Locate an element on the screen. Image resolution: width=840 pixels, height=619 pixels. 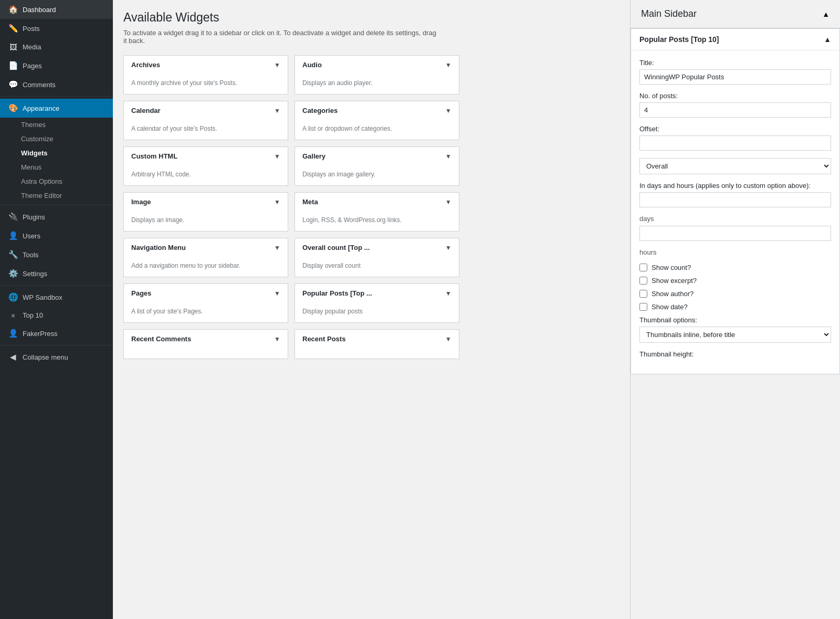
show-author-checkbox is located at coordinates (644, 294).